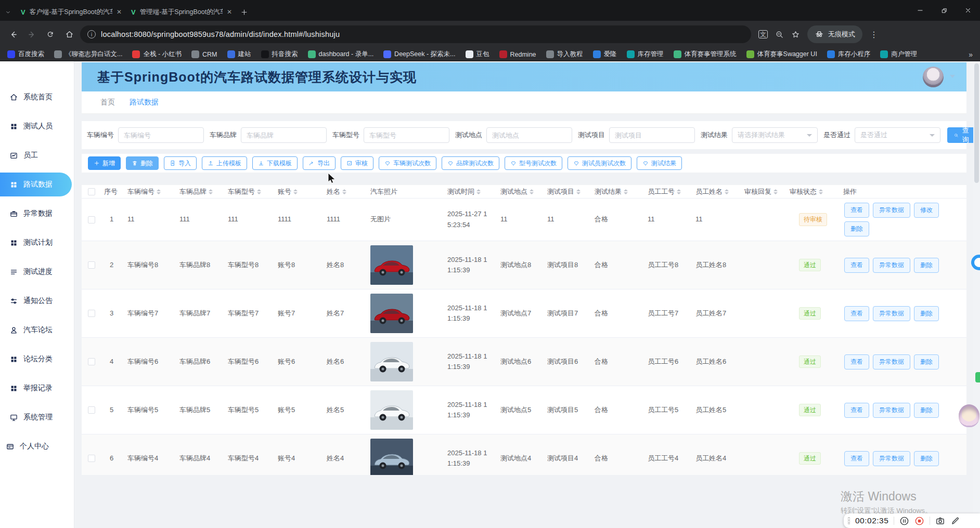  Describe the element at coordinates (968, 10) in the screenshot. I see `window-close-button` at that location.